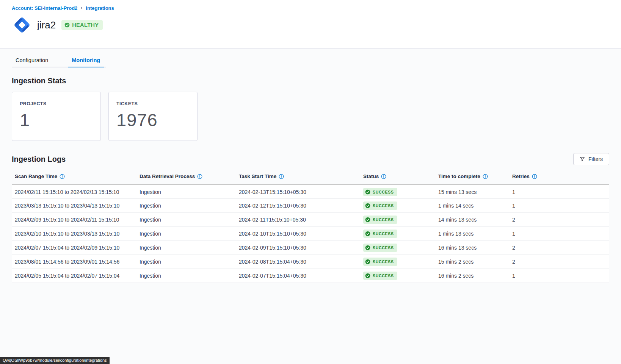 This screenshot has height=364, width=621. What do you see at coordinates (310, 276) in the screenshot?
I see `table-row: 2024/02/05 15:15:04 to 2024/02/07 15:15:…` at bounding box center [310, 276].